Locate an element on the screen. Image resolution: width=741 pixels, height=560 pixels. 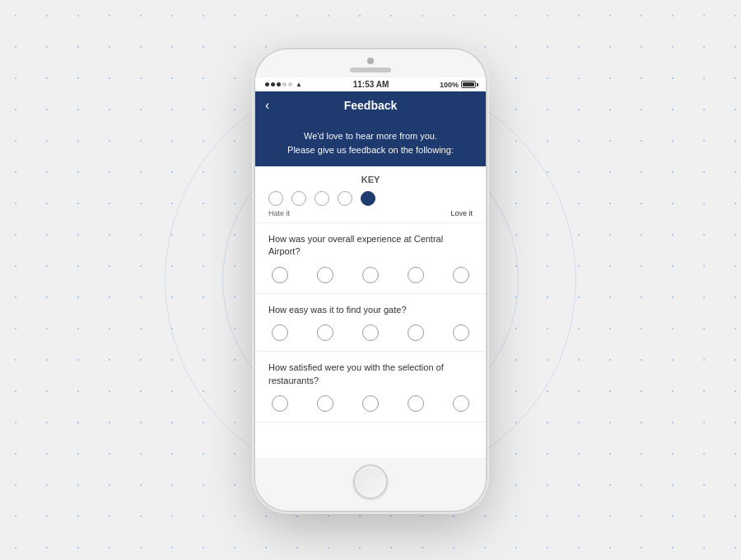
header-line2: Please give us feedback on the following… is located at coordinates (370, 150).